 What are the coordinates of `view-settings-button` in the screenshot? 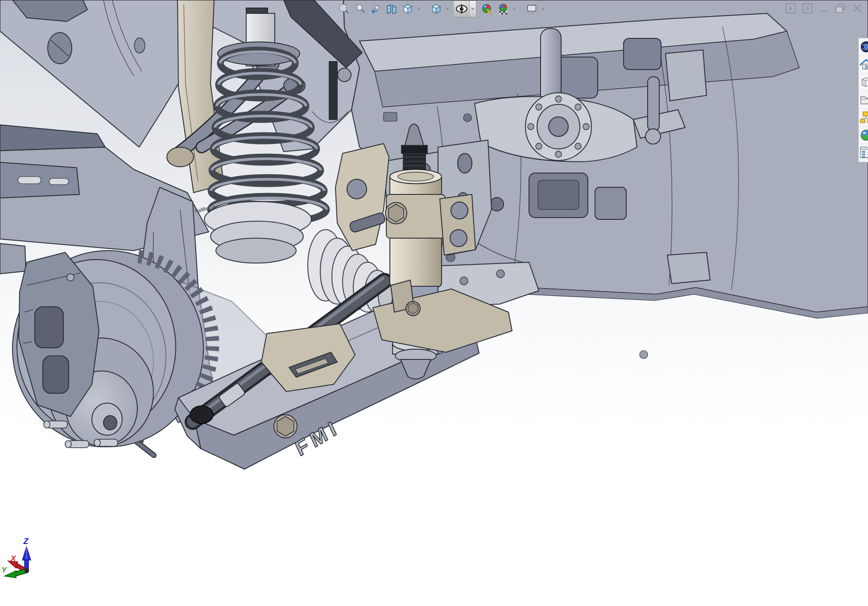 It's located at (532, 9).